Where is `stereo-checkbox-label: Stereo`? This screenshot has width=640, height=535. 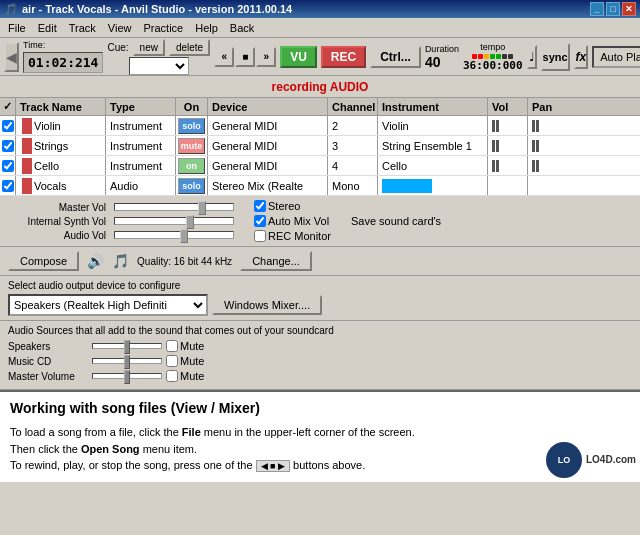
stereo-checkbox-label: Stereo is located at coordinates (292, 206).